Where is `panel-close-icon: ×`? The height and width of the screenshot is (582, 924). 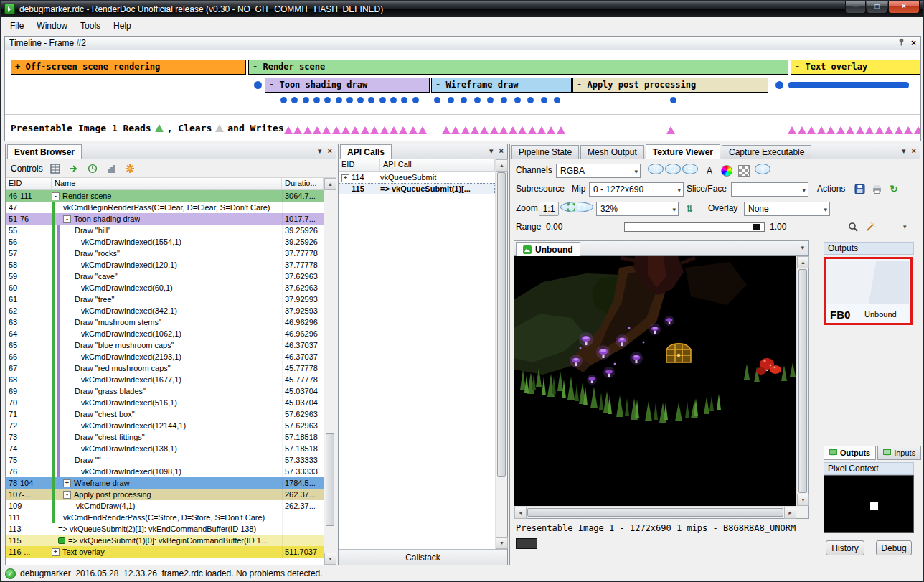 panel-close-icon: × is located at coordinates (501, 151).